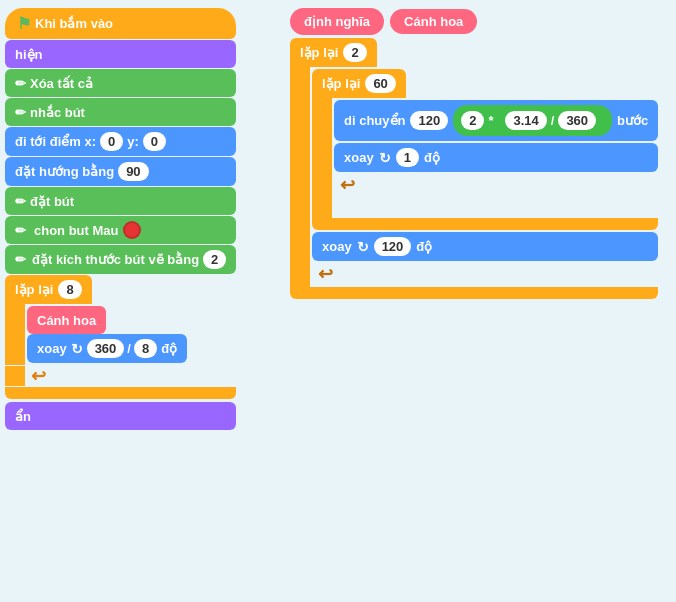 This screenshot has width=676, height=602. I want to click on di-toi-diem-block: đi tới điểm x: 0 y: 0, so click(120, 142).